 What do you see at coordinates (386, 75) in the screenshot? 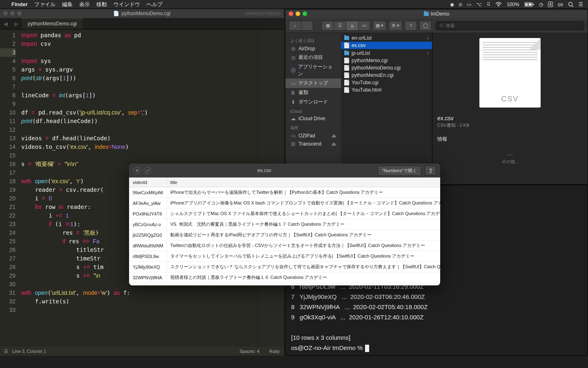
I see `file-item: pythonMemoEn.cgi` at bounding box center [386, 75].